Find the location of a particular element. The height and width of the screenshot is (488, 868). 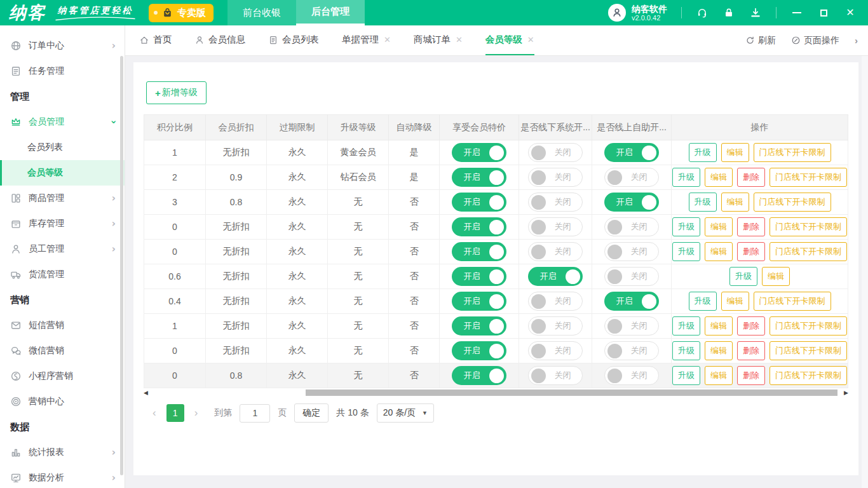

tab-1: 会员信息 is located at coordinates (220, 41).